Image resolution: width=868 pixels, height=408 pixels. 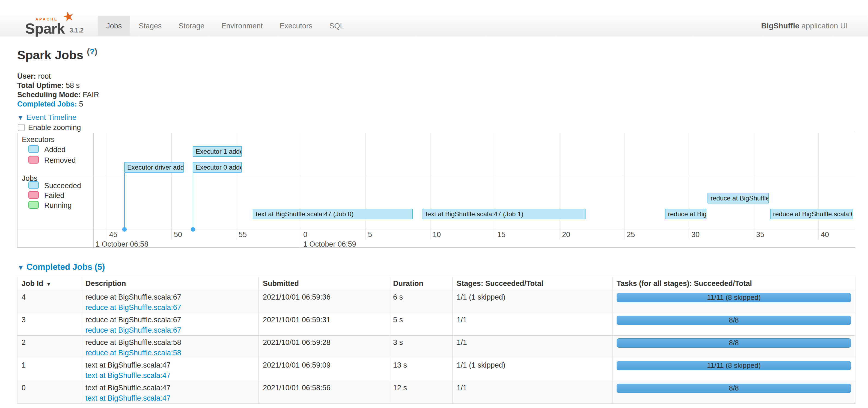 What do you see at coordinates (49, 284) in the screenshot?
I see `column-header-job-id: Job Id▼` at bounding box center [49, 284].